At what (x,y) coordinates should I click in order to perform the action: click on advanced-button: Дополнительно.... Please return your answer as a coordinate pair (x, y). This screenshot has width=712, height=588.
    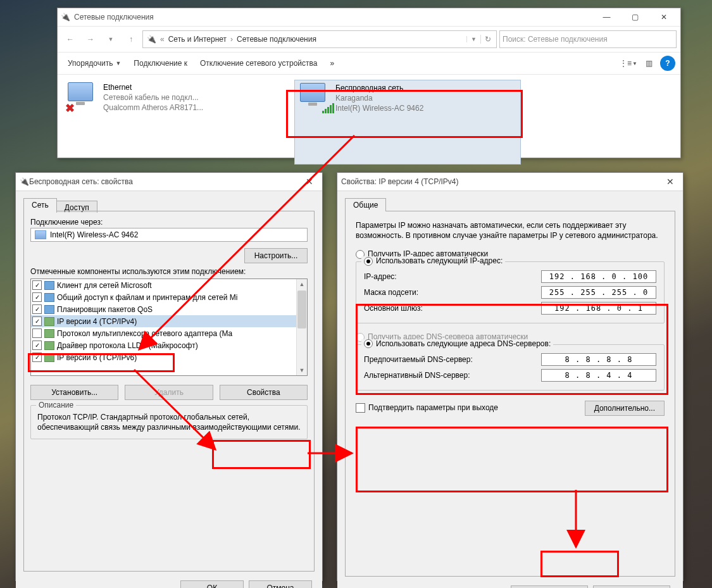
    Looking at the image, I should click on (625, 408).